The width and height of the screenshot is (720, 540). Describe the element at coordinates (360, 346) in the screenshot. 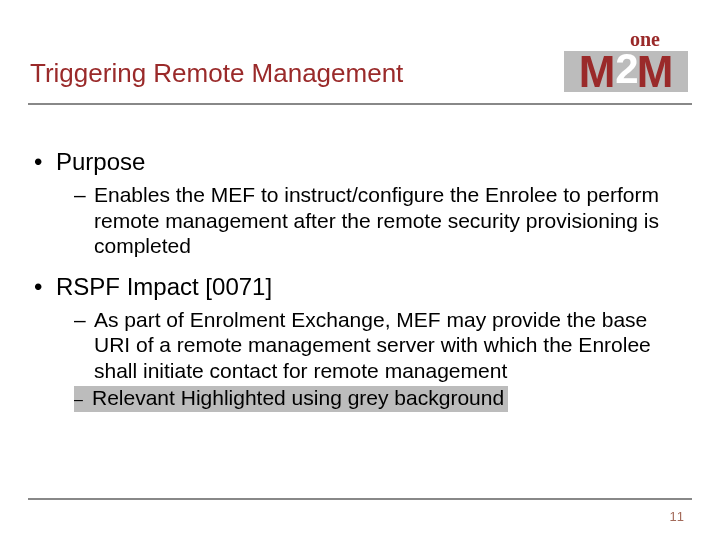

I see `bullet-rspf-sub1: As part of Enrolment Exchange, MEF may p…` at that location.